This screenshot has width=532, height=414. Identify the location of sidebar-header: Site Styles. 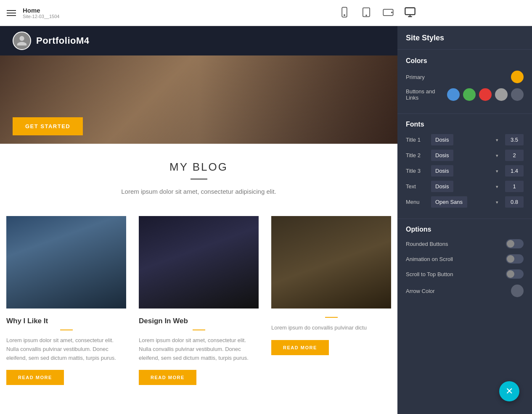
(465, 38).